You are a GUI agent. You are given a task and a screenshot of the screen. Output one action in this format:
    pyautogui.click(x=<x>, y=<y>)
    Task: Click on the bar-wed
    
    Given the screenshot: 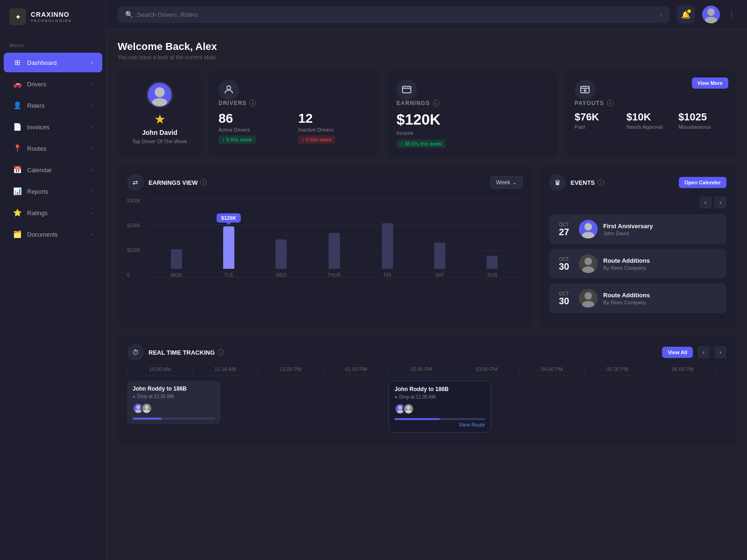 What is the action you would take?
    pyautogui.click(x=281, y=254)
    